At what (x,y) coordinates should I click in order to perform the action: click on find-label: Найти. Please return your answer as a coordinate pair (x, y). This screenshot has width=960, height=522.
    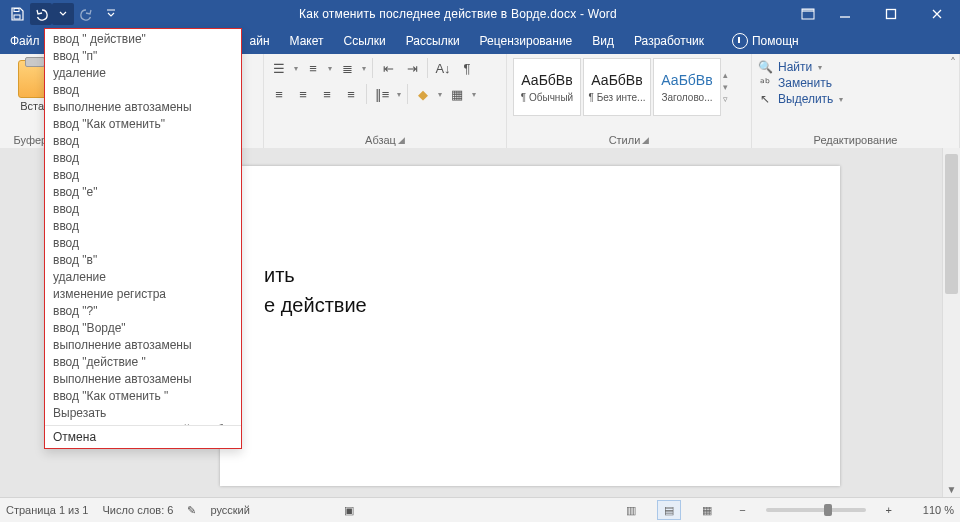
    Looking at the image, I should click on (795, 67).